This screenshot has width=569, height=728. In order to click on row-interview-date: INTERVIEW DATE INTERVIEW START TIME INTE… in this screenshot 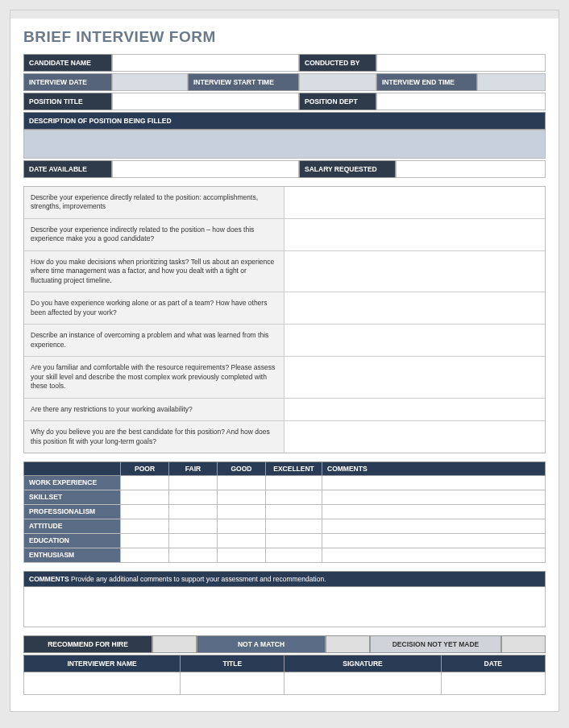, I will do `click(284, 82)`.